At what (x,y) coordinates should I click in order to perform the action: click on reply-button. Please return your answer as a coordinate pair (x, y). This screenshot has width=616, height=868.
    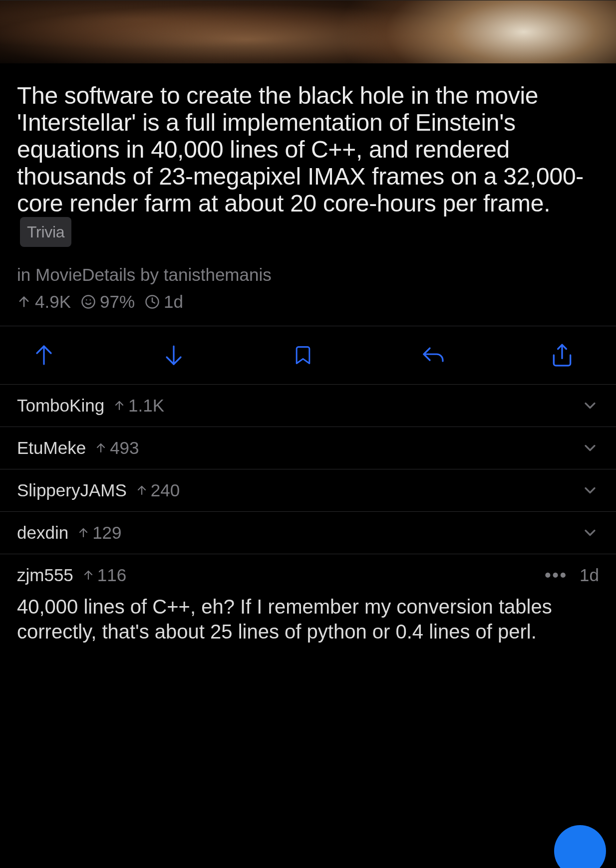
    Looking at the image, I should click on (433, 355).